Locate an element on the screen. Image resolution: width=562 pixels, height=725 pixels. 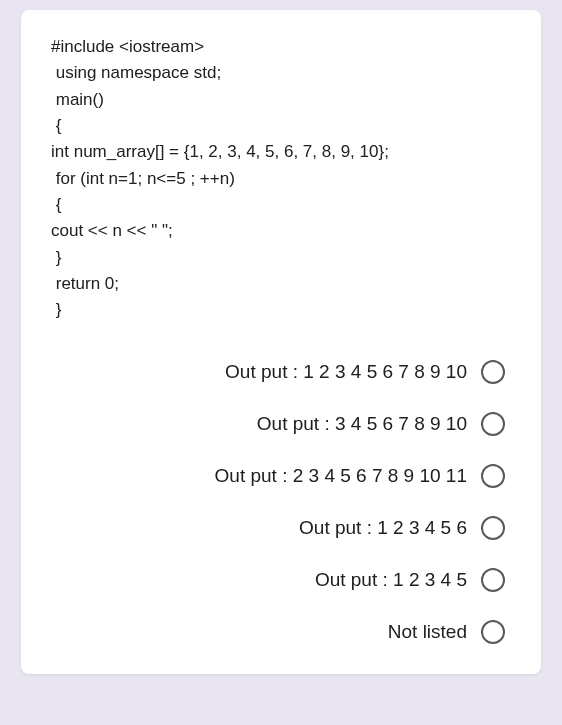
option-item: Out put : 2 3 4 5 6 7 8 9 10 11 is located at coordinates (360, 476).